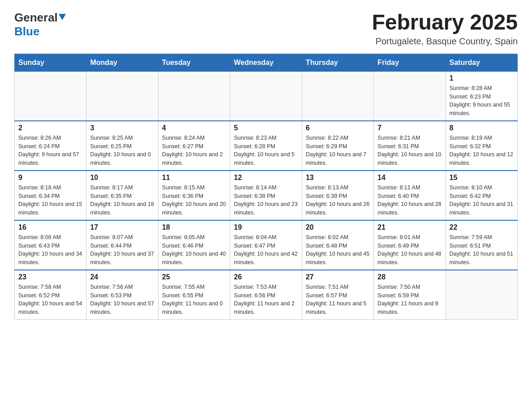 The image size is (532, 411). Describe the element at coordinates (482, 150) in the screenshot. I see `day-info: Sunrise: 8:19 AMSunset: 6:32 PMDaylight:…` at that location.